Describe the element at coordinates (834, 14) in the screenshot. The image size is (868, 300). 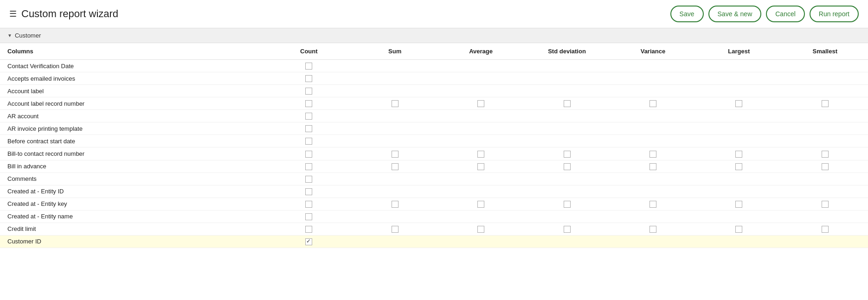
I see `run-report-button: Run report` at that location.